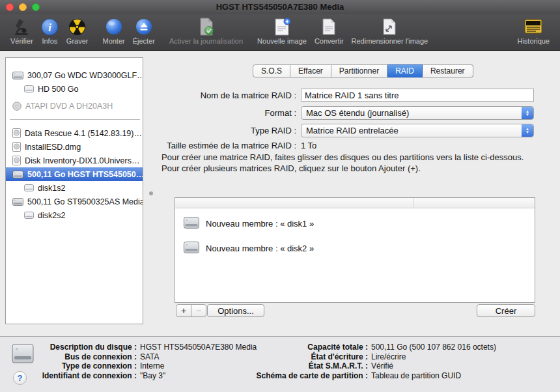 The height and width of the screenshot is (392, 560). Describe the element at coordinates (355, 223) in the screenshot. I see `raid-member-row-disk1: Nouveau membre : « disk1 »` at that location.